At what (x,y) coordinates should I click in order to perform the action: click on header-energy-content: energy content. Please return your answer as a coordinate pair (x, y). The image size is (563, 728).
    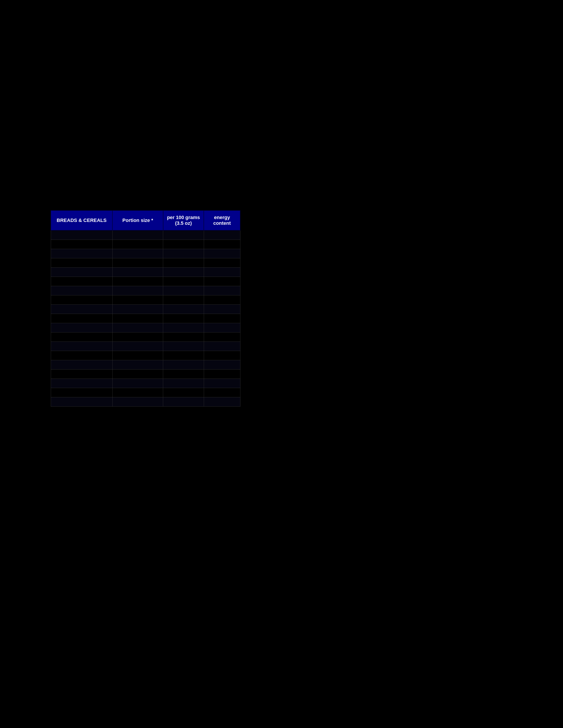
    Looking at the image, I should click on (222, 220).